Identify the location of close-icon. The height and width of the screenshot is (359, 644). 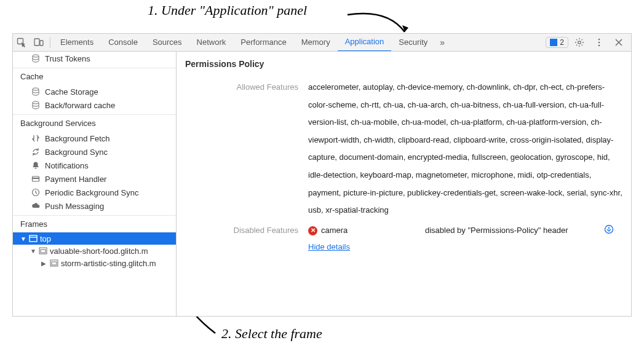
(619, 42).